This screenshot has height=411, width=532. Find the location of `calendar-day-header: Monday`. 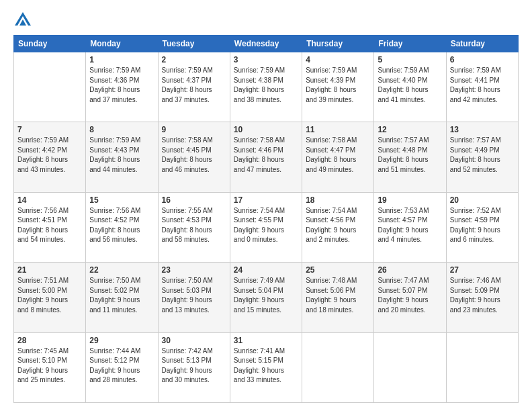

calendar-day-header: Monday is located at coordinates (122, 44).